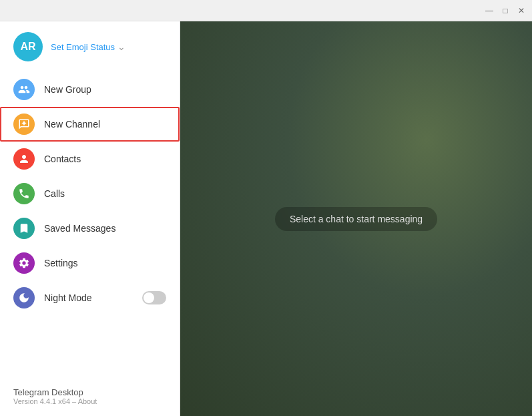 The image size is (532, 416). What do you see at coordinates (24, 263) in the screenshot?
I see `settings-icon` at bounding box center [24, 263].